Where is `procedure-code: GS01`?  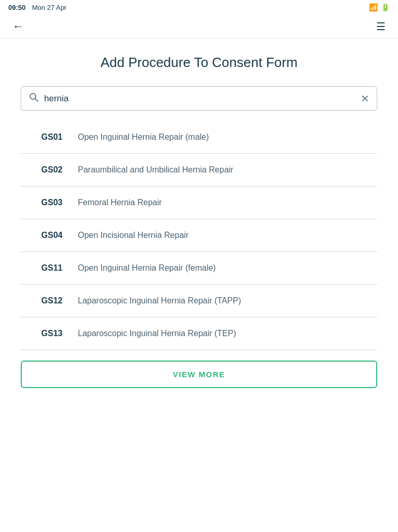 procedure-code: GS01 is located at coordinates (52, 137).